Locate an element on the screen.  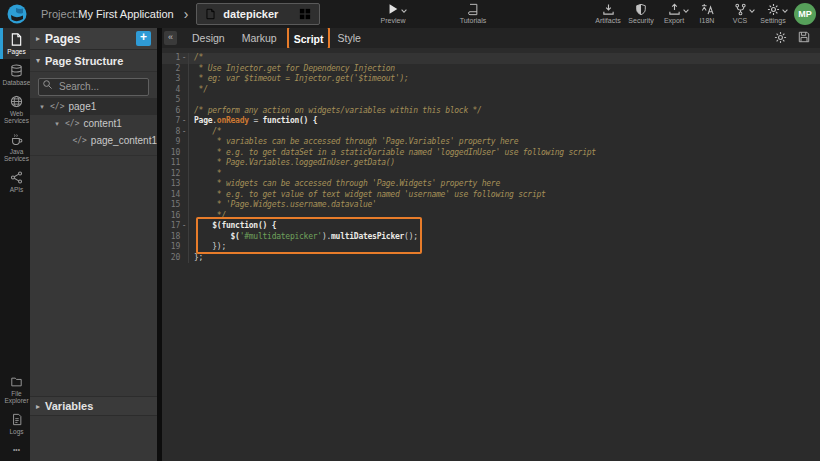
rail-item-more: ••• is located at coordinates (15, 448).